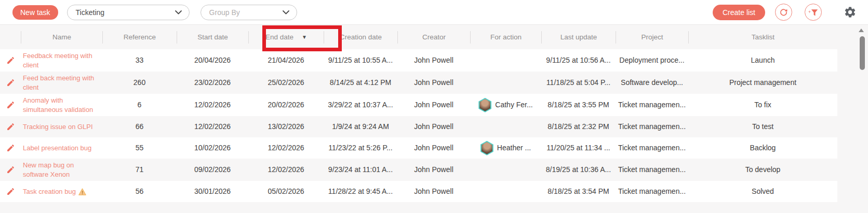  I want to click on group-by-placeholder: Group By, so click(224, 12).